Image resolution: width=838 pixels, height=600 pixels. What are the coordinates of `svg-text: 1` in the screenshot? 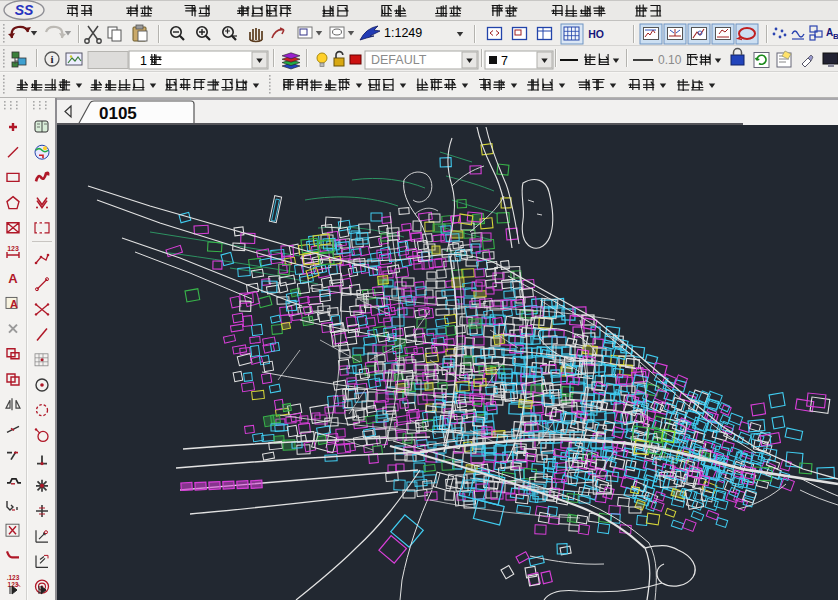 It's located at (144, 61).